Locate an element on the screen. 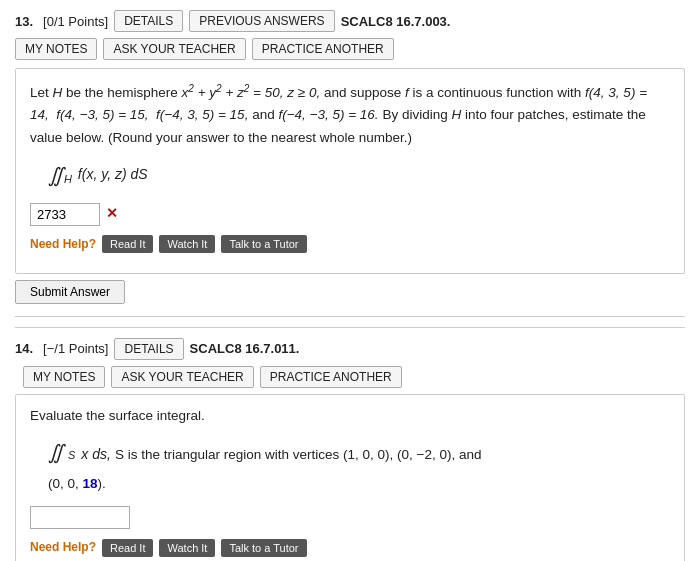  q13-incorrect-icon: ✕ is located at coordinates (112, 214).